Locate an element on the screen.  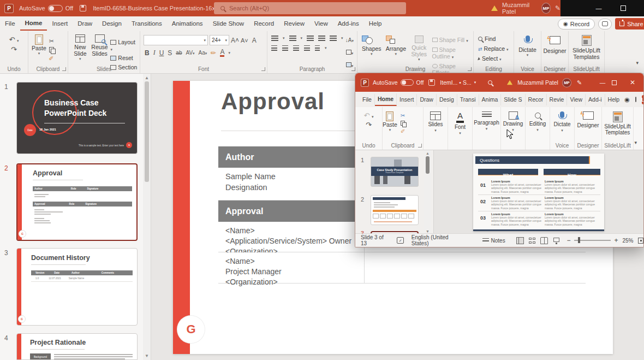
align-right-button is located at coordinates (296, 48).